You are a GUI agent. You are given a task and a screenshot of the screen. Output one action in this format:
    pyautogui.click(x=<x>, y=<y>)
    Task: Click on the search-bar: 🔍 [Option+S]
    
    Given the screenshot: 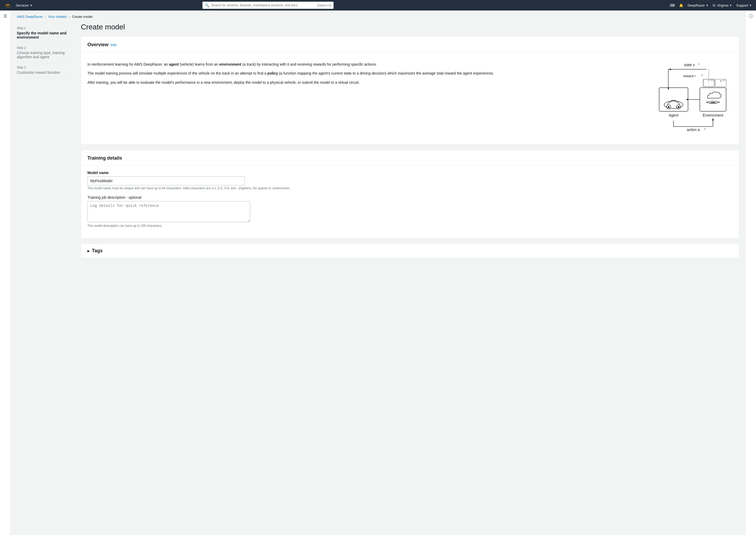 What is the action you would take?
    pyautogui.click(x=268, y=5)
    